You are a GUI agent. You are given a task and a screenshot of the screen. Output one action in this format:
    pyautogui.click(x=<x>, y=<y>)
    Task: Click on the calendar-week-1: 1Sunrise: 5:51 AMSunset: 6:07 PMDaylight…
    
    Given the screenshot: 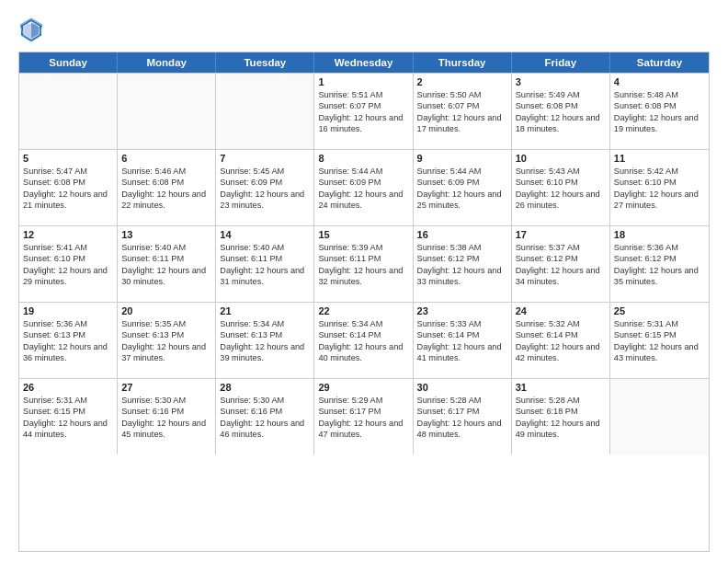 What is the action you would take?
    pyautogui.click(x=364, y=110)
    